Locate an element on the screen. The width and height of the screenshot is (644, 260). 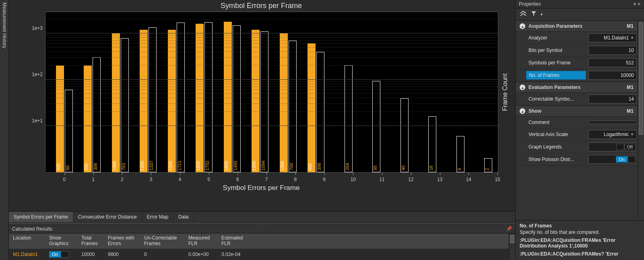
bar-estimated: 306 is located at coordinates (97, 115).